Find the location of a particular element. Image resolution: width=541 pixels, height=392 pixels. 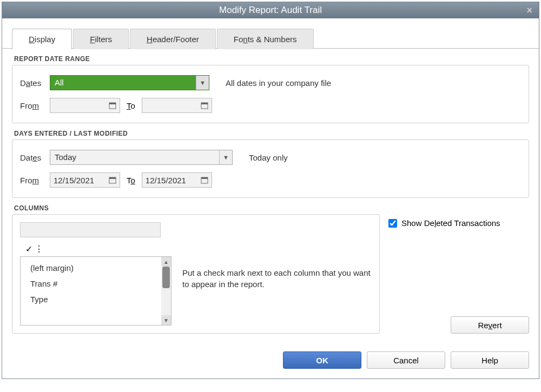

tab-fonts-numbers: Fonts & Numbers is located at coordinates (265, 39).